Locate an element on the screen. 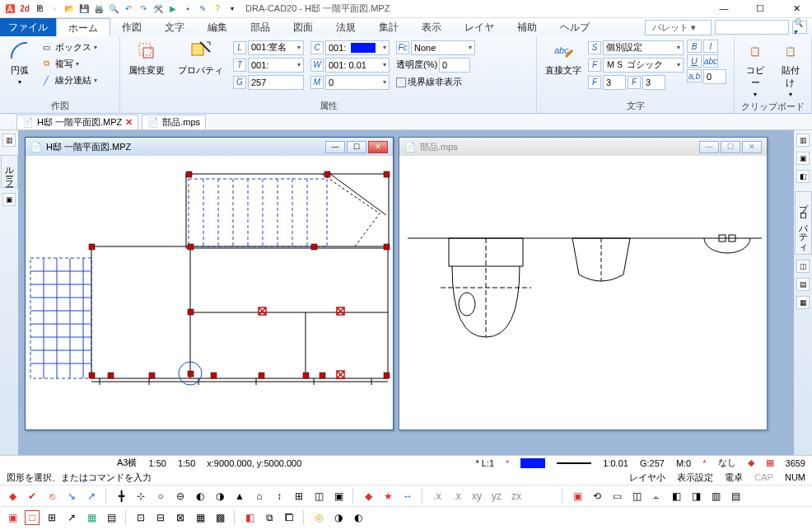 The width and height of the screenshot is (812, 530). display-settings: 表示設定 is located at coordinates (695, 478).